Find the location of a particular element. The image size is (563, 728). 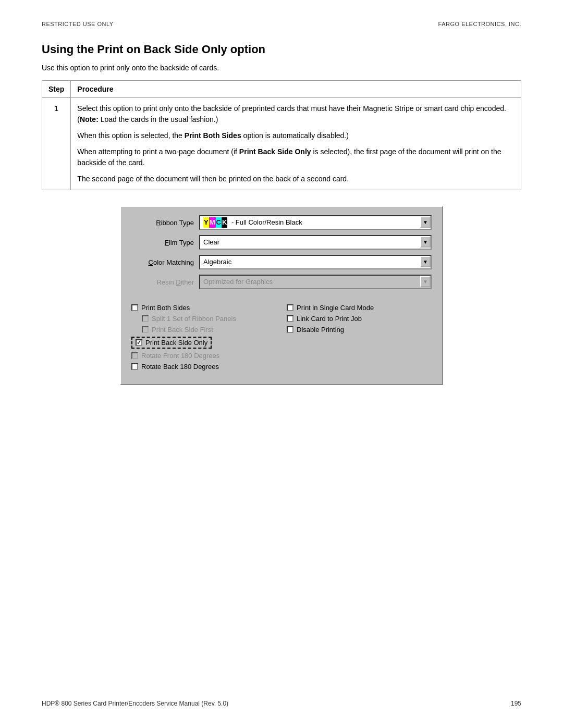

link-card-label: Link Card to Print Job is located at coordinates (329, 319).